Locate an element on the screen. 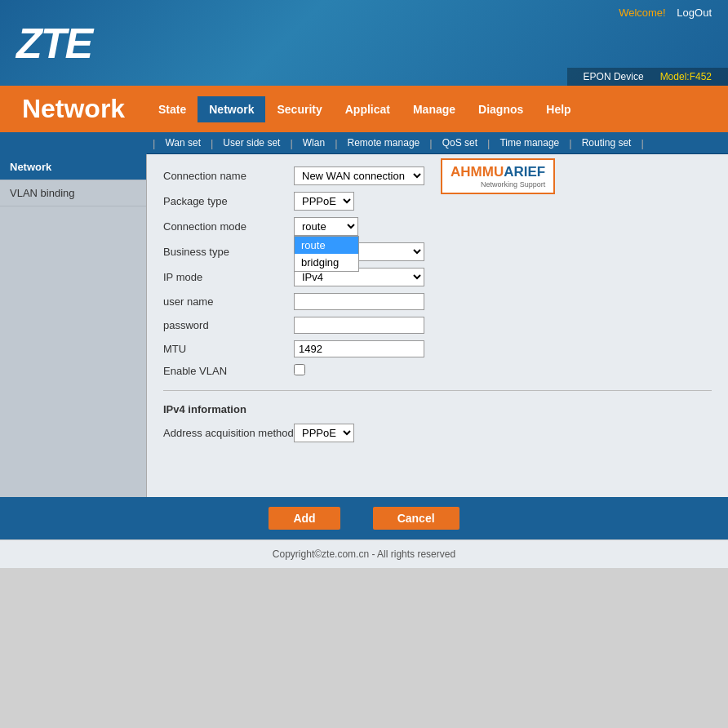 The height and width of the screenshot is (728, 728). nav-manage: Manage is located at coordinates (434, 109).